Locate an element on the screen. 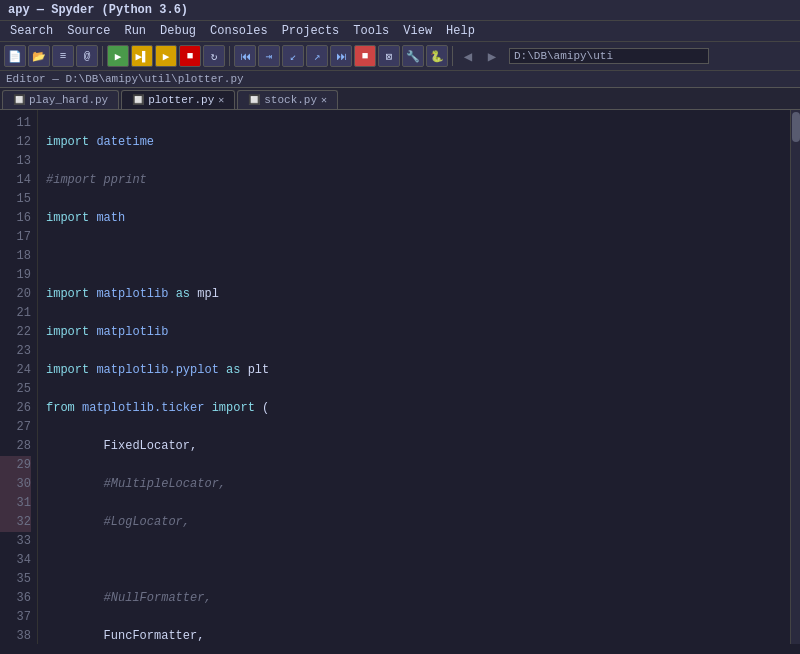 This screenshot has height=654, width=800. toolbar-list: ≡ is located at coordinates (63, 56).